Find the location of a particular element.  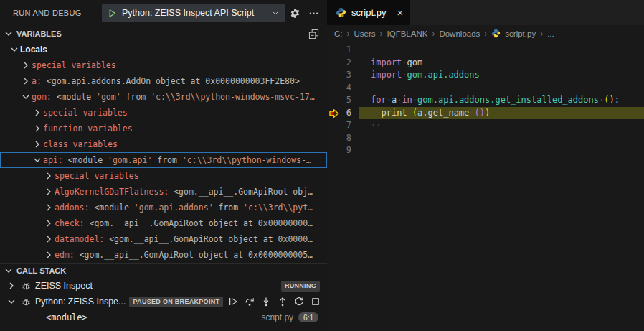

more-actions-icon is located at coordinates (313, 13).